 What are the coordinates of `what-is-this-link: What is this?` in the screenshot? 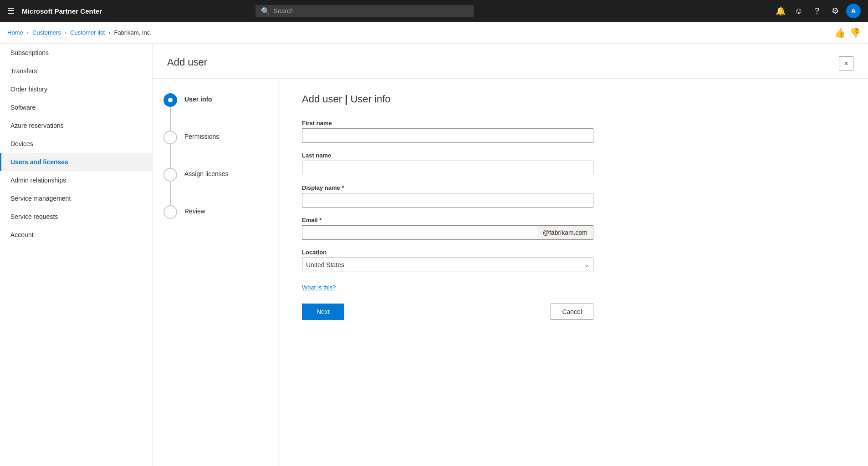 It's located at (319, 288).